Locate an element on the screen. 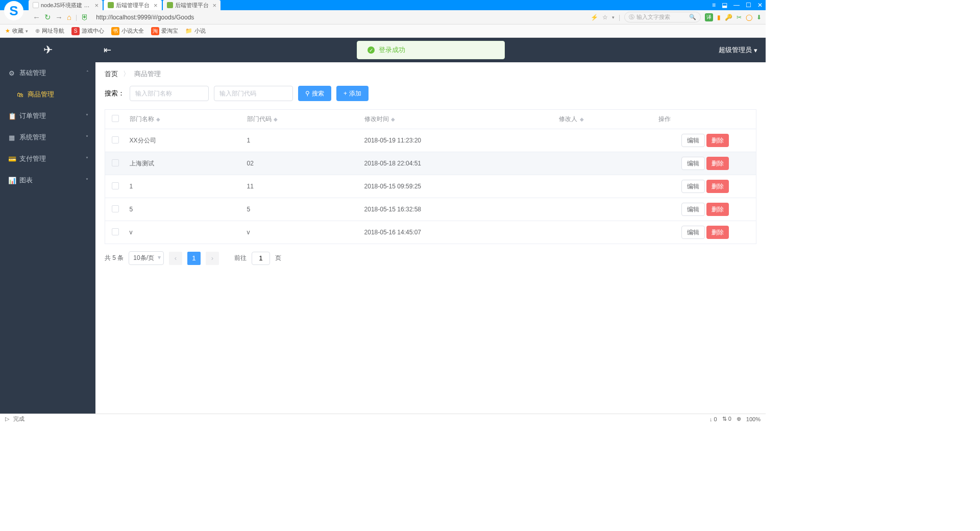  sidebar-item-0: ⚙基础管理ˆ is located at coordinates (48, 73).